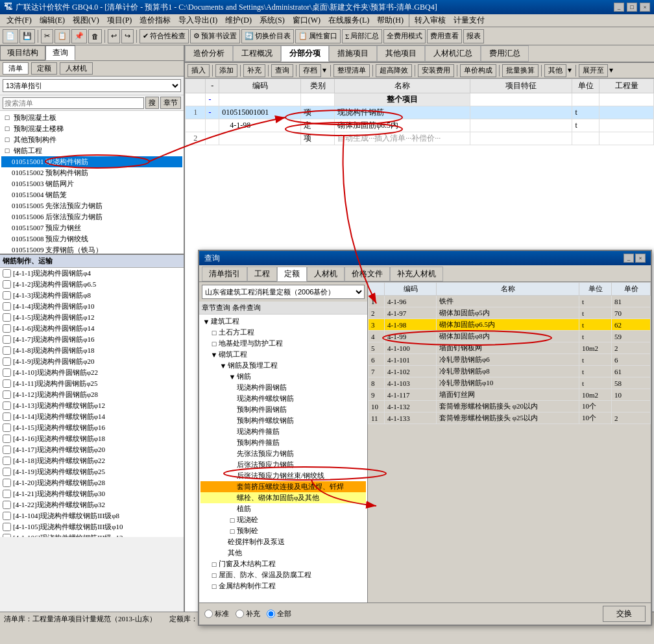 The height and width of the screenshot is (644, 654). Describe the element at coordinates (555, 71) in the screenshot. I see `btn-other: 其他` at that location.